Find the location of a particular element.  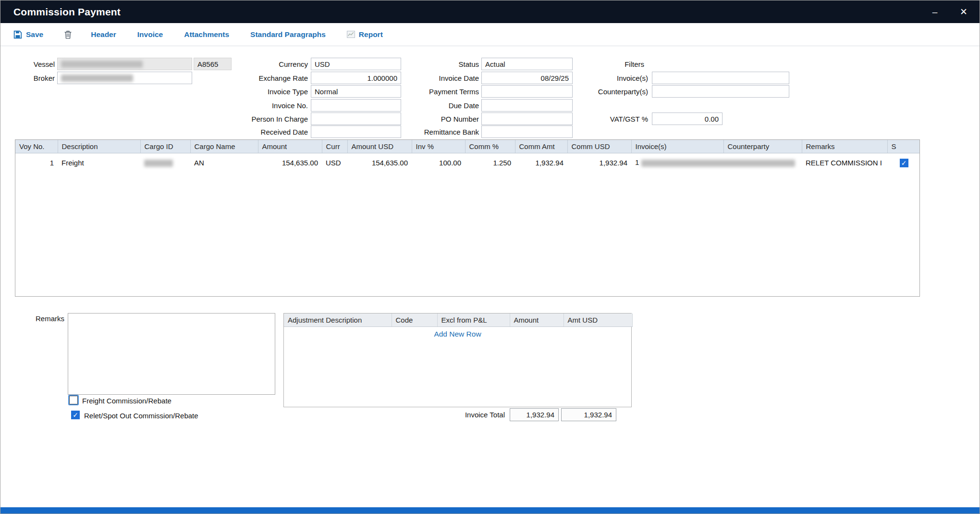

due-date-label: Due Date is located at coordinates (429, 105).